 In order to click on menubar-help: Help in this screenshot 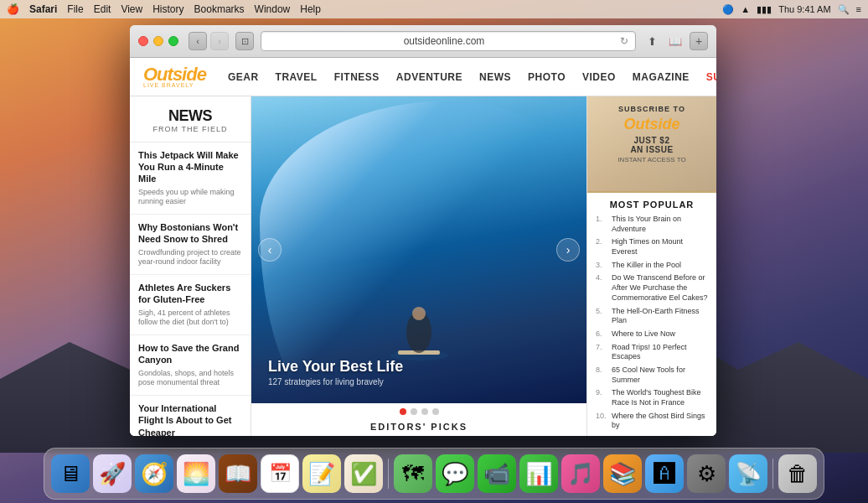, I will do `click(310, 9)`.